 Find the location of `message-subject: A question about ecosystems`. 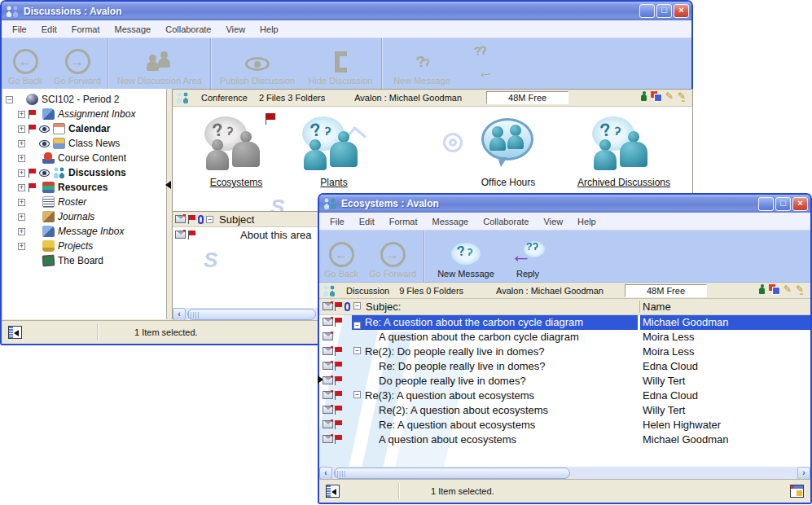

message-subject: A question about ecosystems is located at coordinates (448, 440).